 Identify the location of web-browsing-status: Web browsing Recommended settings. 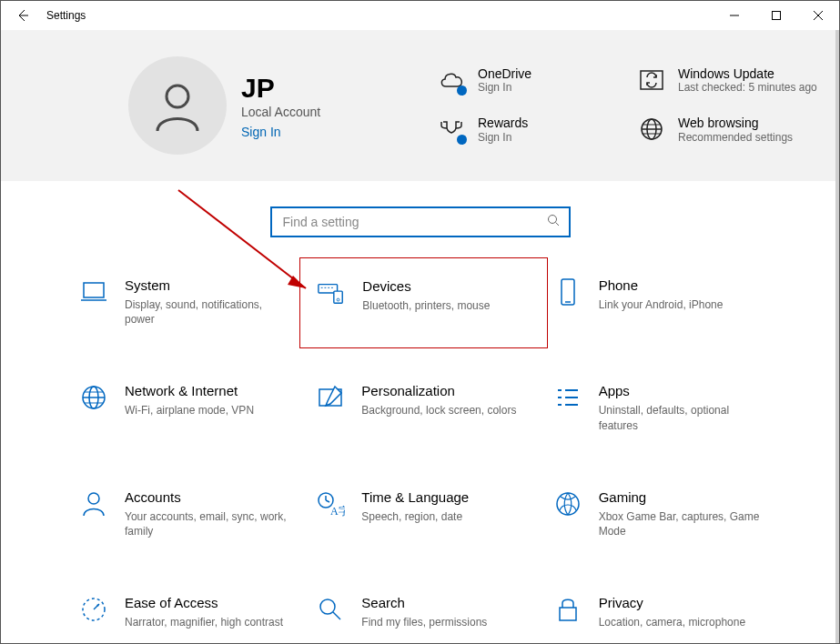
(729, 130).